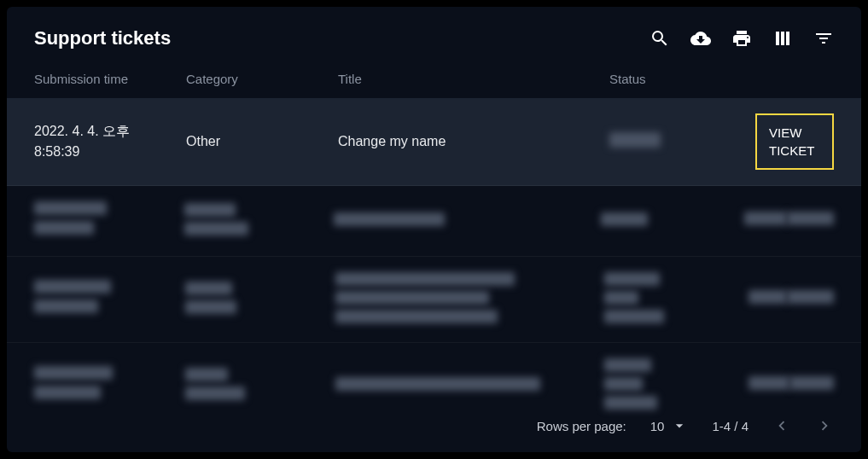 Image resolution: width=868 pixels, height=459 pixels. Describe the element at coordinates (682, 78) in the screenshot. I see `col-header-status: Status` at that location.